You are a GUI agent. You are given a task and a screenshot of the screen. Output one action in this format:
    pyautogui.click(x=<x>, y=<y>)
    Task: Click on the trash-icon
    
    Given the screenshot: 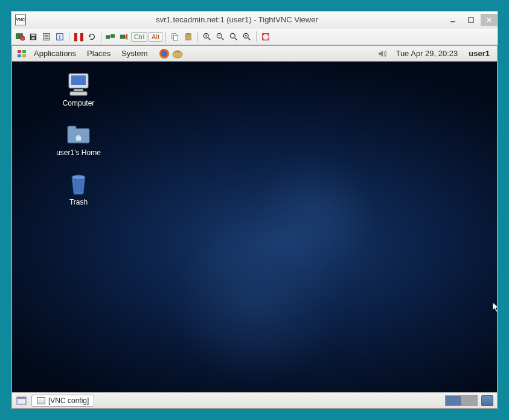 What is the action you would take?
    pyautogui.click(x=78, y=183)
    